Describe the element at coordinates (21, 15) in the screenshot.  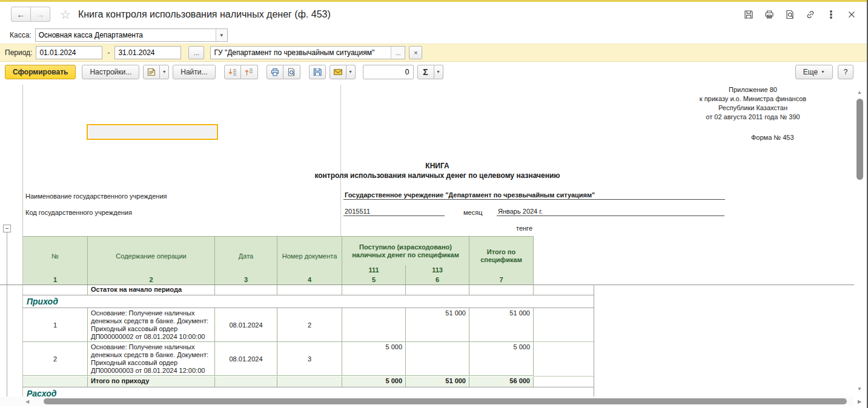
I see `back-button: ←` at that location.